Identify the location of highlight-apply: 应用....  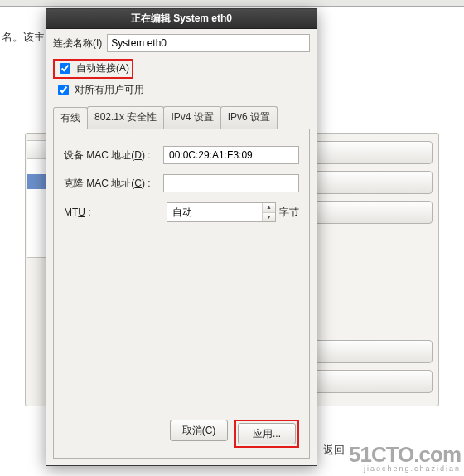
(267, 434).